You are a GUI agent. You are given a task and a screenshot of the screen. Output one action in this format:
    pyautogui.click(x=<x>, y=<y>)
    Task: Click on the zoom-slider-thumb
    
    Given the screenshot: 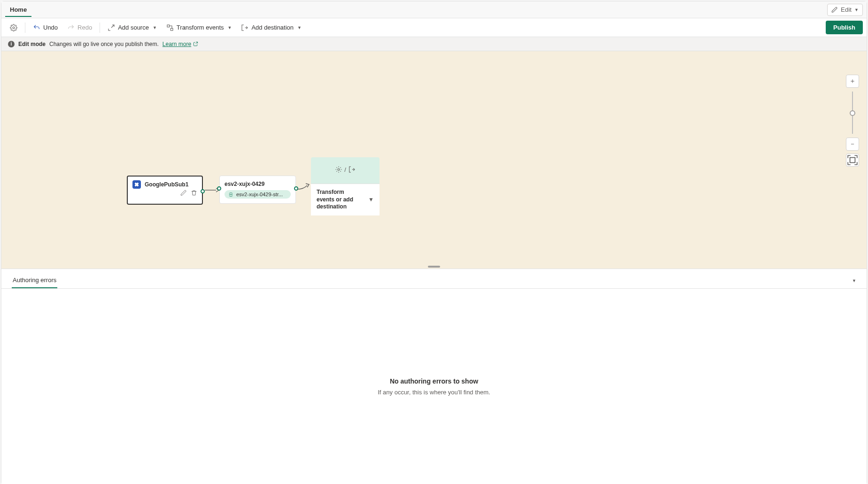 What is the action you would take?
    pyautogui.click(x=852, y=113)
    